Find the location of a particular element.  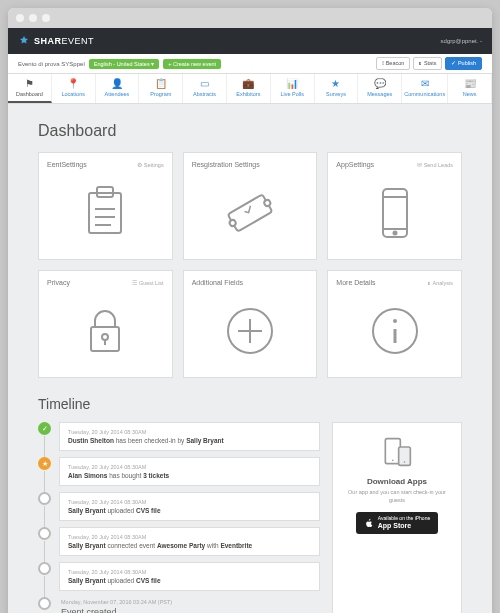

timeline-text: Dustin Shelton has been checked-in by Sa… is located at coordinates (190, 440).